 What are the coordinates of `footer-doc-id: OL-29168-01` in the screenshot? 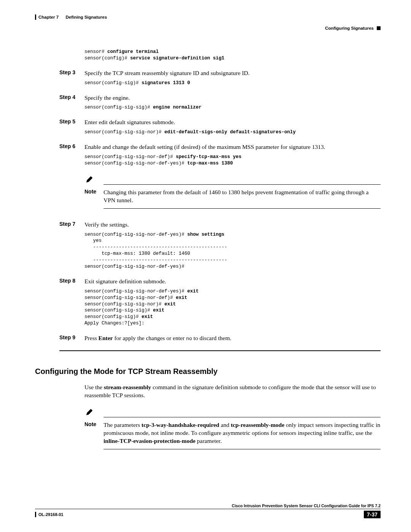 It's located at (51, 514).